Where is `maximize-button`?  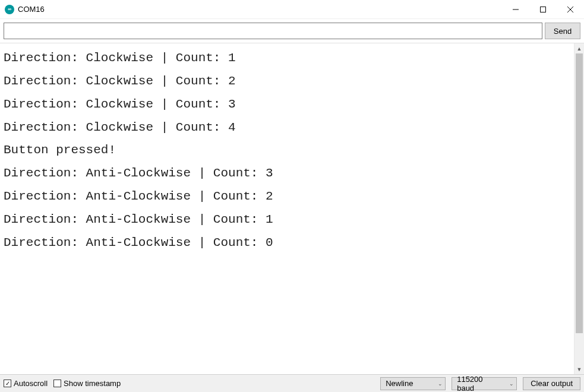
maximize-button is located at coordinates (543, 10).